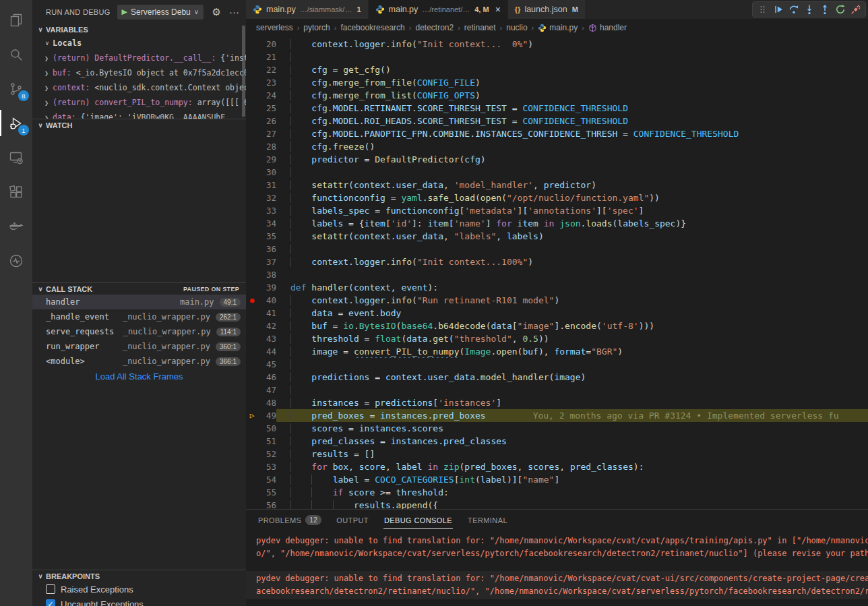  I want to click on code-line-55: 55 if score >= threshold:, so click(557, 492).